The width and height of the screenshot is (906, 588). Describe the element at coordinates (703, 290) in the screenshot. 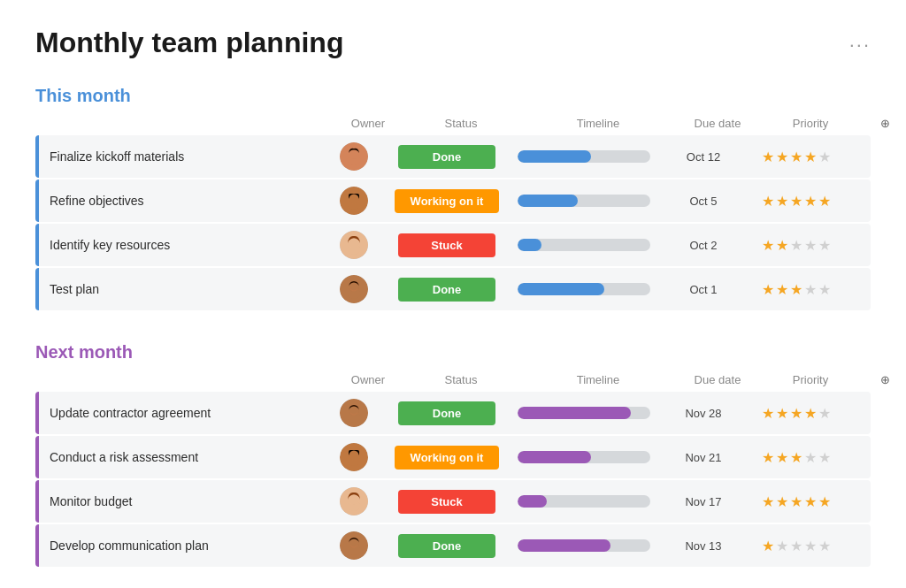

I see `due-date-cell: Oct 1` at that location.